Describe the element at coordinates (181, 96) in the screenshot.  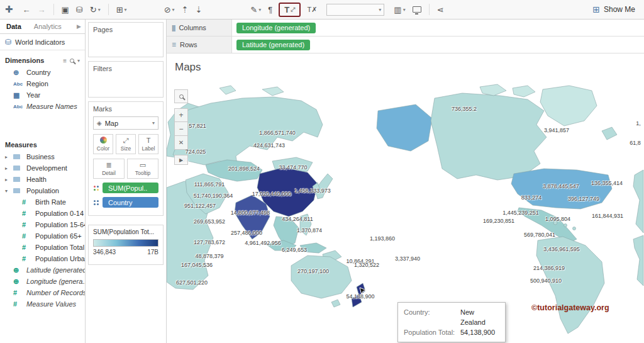
I see `map-search-button` at that location.